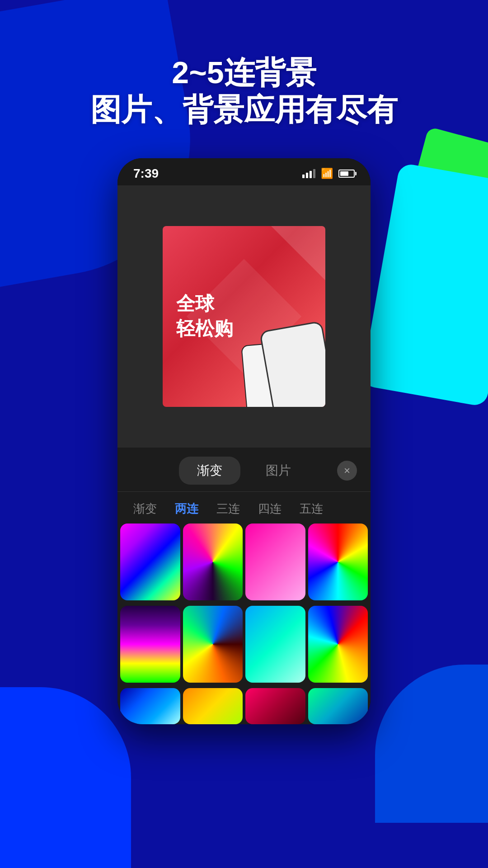 The width and height of the screenshot is (488, 868). Describe the element at coordinates (309, 174) in the screenshot. I see `signal-icon` at that location.